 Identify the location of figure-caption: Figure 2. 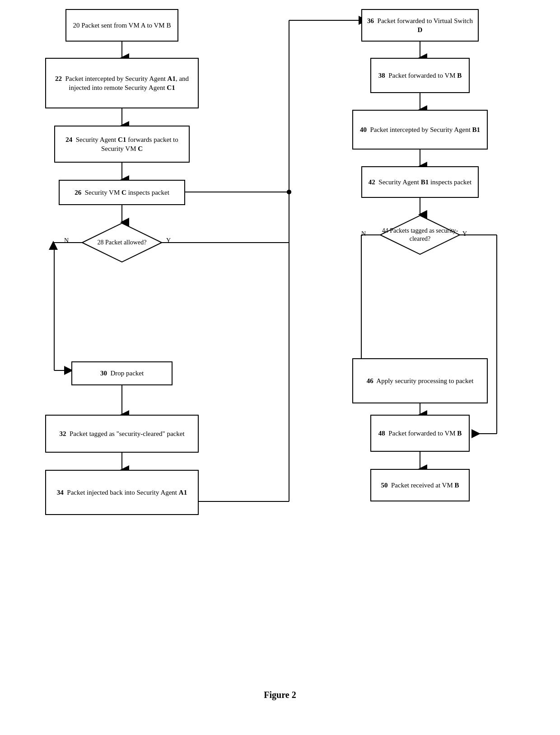
(280, 695).